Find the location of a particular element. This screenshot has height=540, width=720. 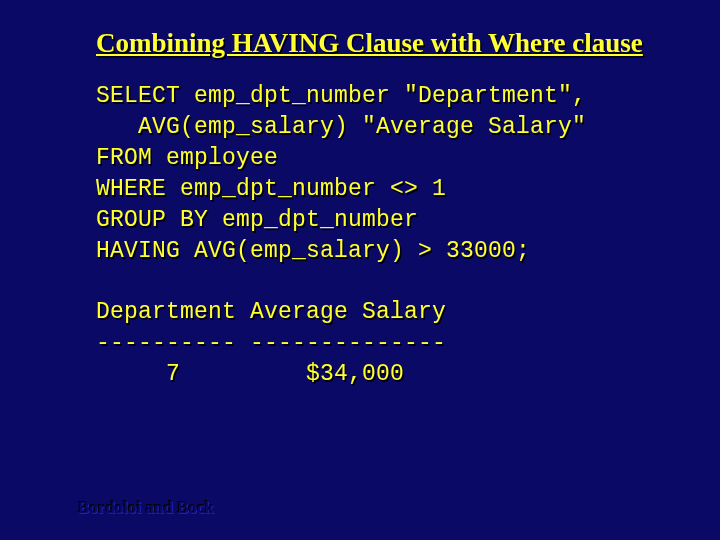

spacer is located at coordinates (383, 282).